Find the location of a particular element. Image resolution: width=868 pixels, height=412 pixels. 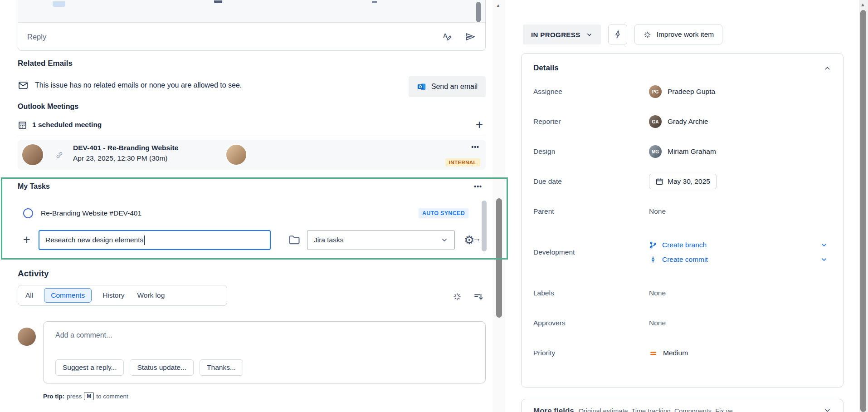

create-commit-link: Create commit is located at coordinates (678, 260).